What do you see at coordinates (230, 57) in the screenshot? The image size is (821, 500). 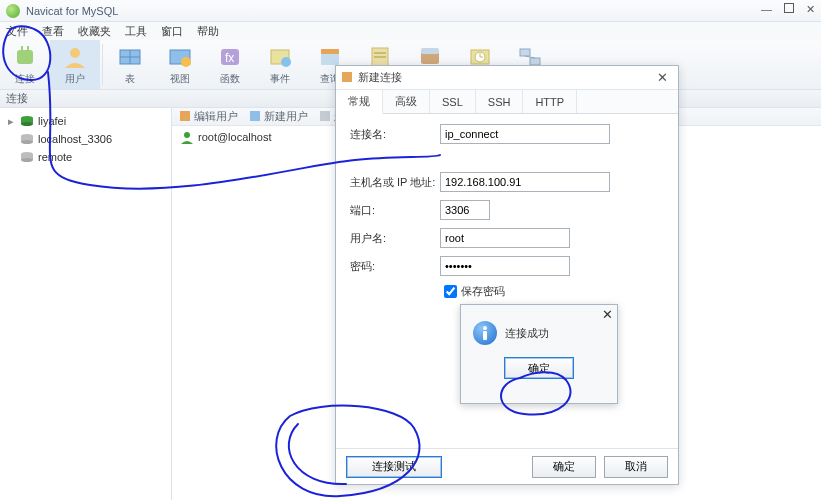 I see `func-icon: fx` at bounding box center [230, 57].